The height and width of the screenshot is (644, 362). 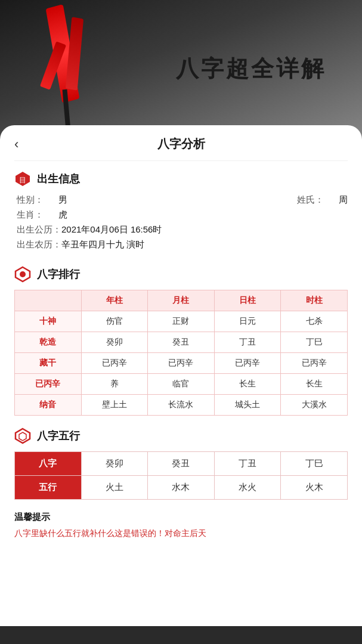 What do you see at coordinates (48, 488) in the screenshot?
I see `wuxing-element-label: 五行` at bounding box center [48, 488].